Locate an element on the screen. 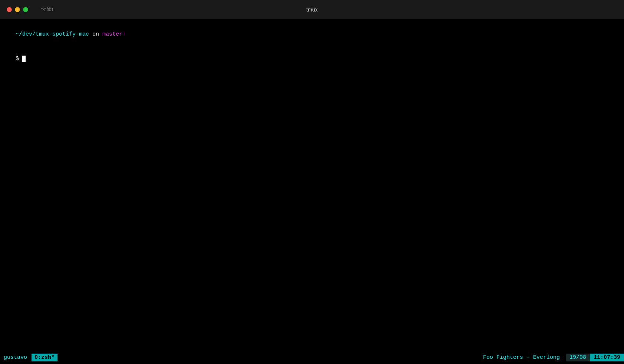  maximize-button is located at coordinates (26, 10).